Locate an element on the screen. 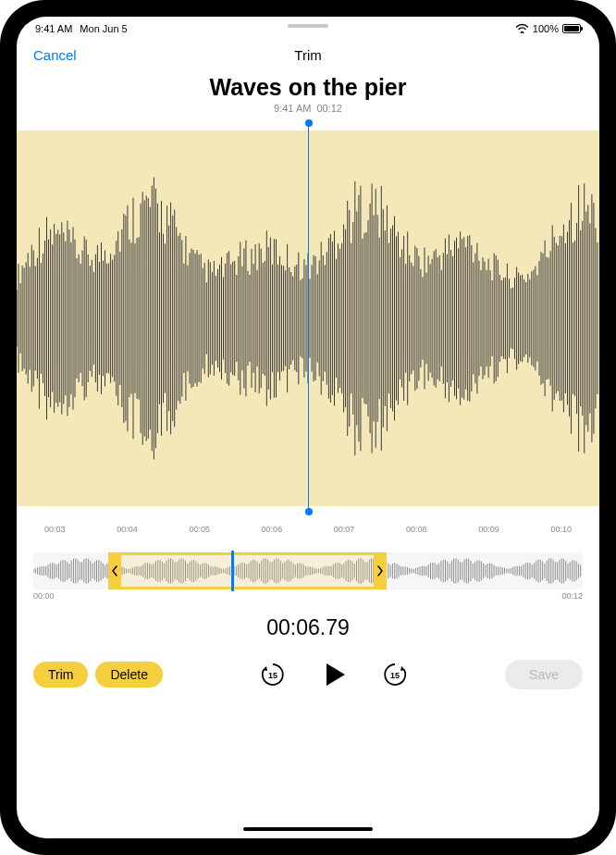  wifi-icon is located at coordinates (522, 30).